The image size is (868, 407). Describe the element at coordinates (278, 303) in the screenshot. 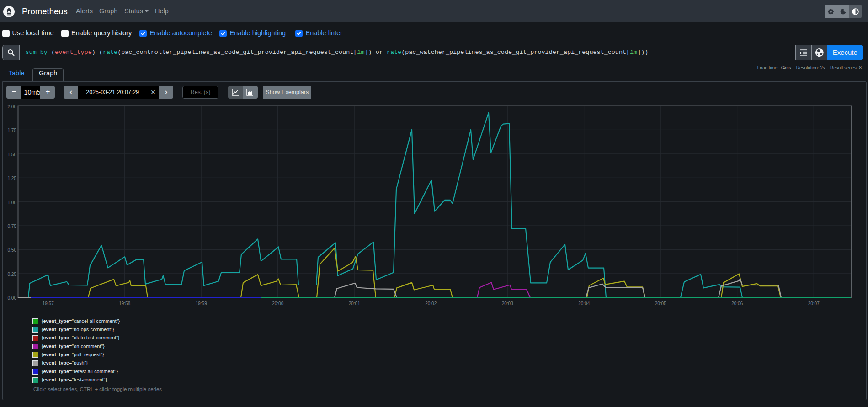

I see `svg-text: 20:00` at that location.